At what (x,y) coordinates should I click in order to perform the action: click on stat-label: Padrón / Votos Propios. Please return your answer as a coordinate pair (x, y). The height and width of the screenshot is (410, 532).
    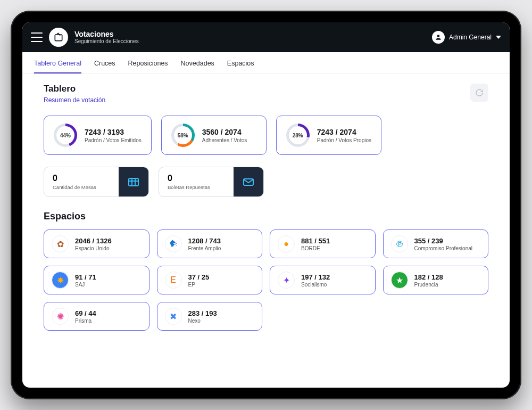
    Looking at the image, I should click on (344, 141).